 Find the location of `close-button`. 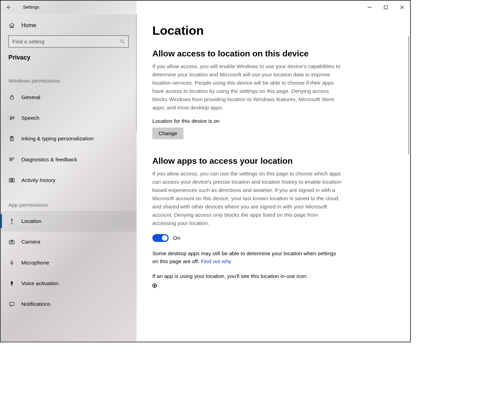

close-button is located at coordinates (402, 8).